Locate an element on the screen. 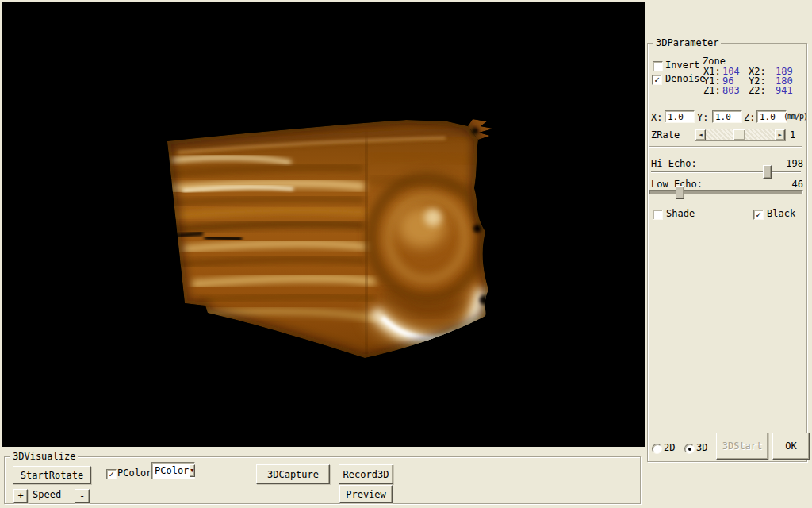 Image resolution: width=812 pixels, height=508 pixels. black-label: Black is located at coordinates (781, 214).